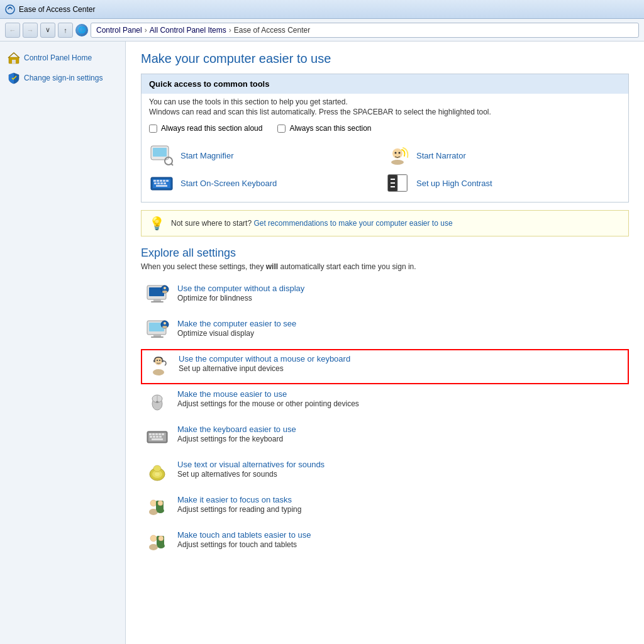  I want to click on touch-icon, so click(157, 543).